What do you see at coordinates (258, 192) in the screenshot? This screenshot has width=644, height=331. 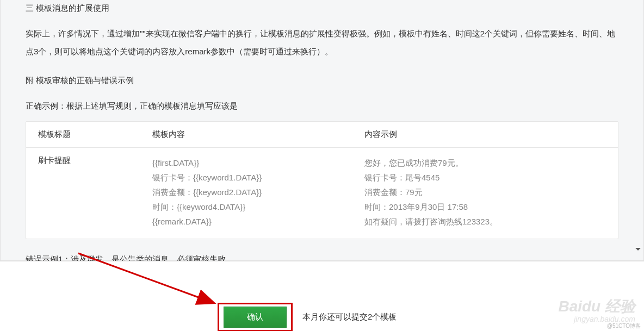 I see `row-content: {{first.DATA}} 银行卡号：{{keyword1.DATA}} 消费…` at bounding box center [258, 192].